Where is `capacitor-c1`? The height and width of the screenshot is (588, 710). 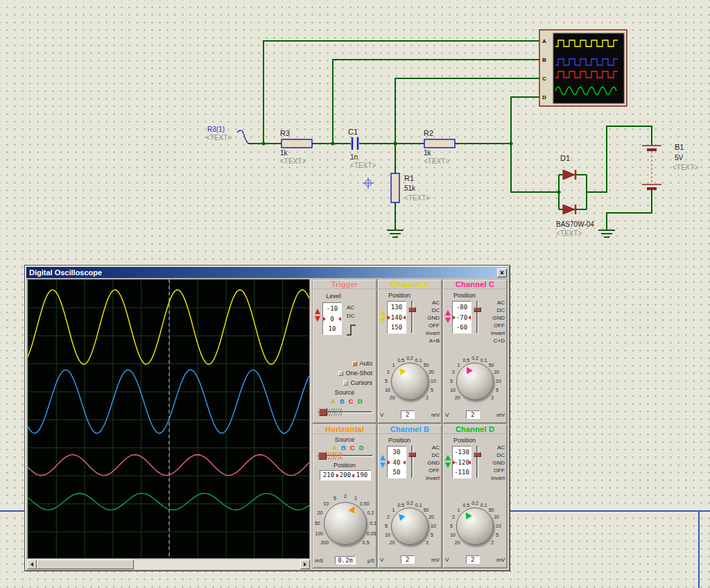 capacitor-c1 is located at coordinates (355, 144).